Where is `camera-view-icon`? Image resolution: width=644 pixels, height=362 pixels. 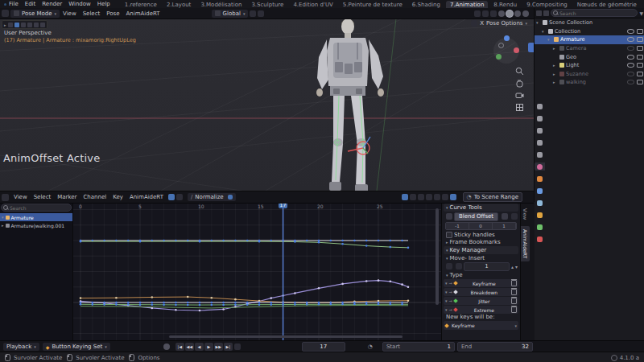
camera-view-icon is located at coordinates (520, 95).